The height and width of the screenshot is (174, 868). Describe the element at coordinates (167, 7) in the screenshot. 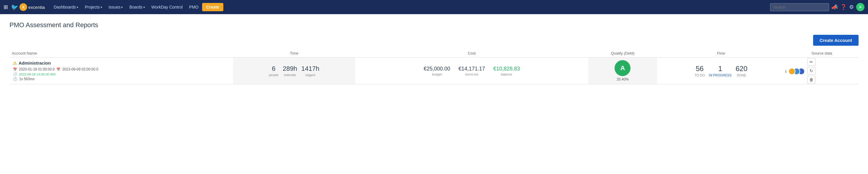

I see `nav-workday: WorkDay Control` at that location.